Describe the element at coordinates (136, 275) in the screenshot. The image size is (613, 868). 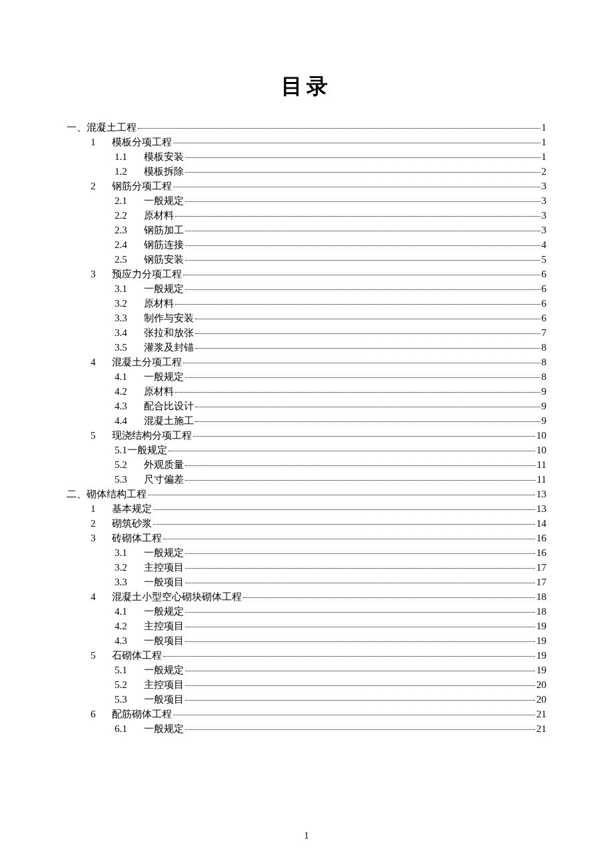
I see `toc-entry-label: 3 预应力分项工程` at that location.